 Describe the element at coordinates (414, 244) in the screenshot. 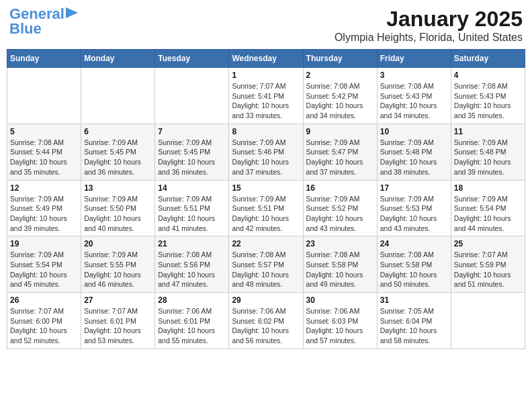

I see `day-number: 24` at that location.